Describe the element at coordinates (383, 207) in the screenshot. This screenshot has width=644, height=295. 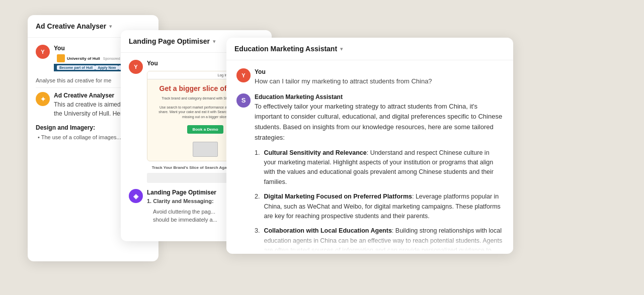
I see `card3-s2-text: Digital Marketing Focused on Preferred P…` at that location.